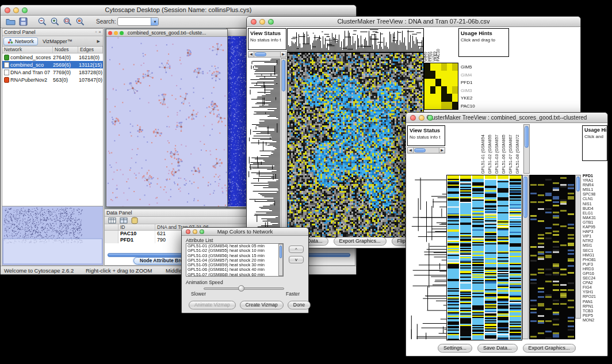 The width and height of the screenshot is (612, 364). Describe the element at coordinates (441, 86) in the screenshot. I see `global-matrix-view` at that location.